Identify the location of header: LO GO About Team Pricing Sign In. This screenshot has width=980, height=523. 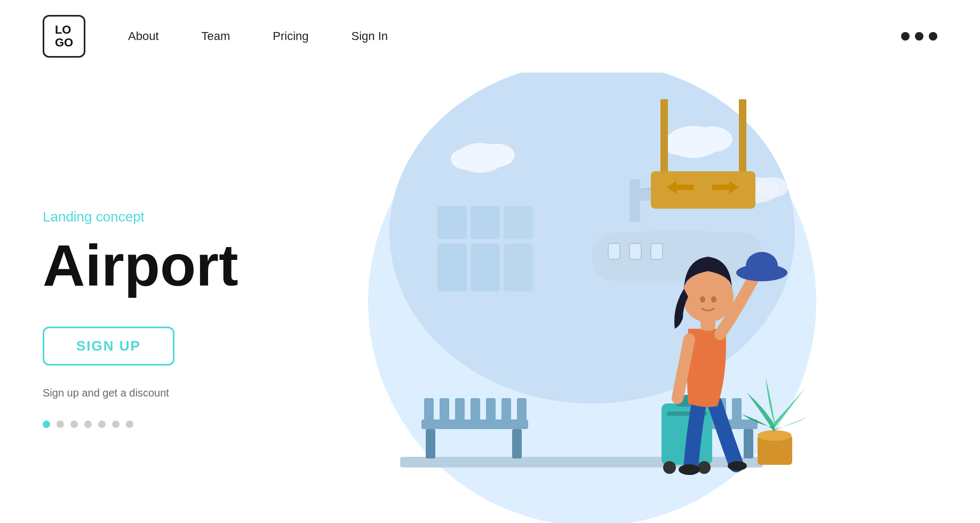
(490, 36).